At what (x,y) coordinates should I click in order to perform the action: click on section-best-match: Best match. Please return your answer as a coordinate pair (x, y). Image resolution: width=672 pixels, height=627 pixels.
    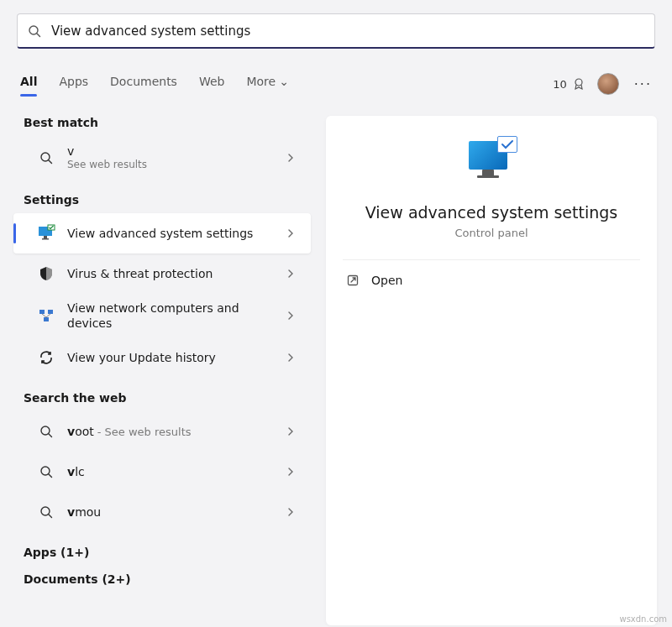
    Looking at the image, I should click on (171, 123).